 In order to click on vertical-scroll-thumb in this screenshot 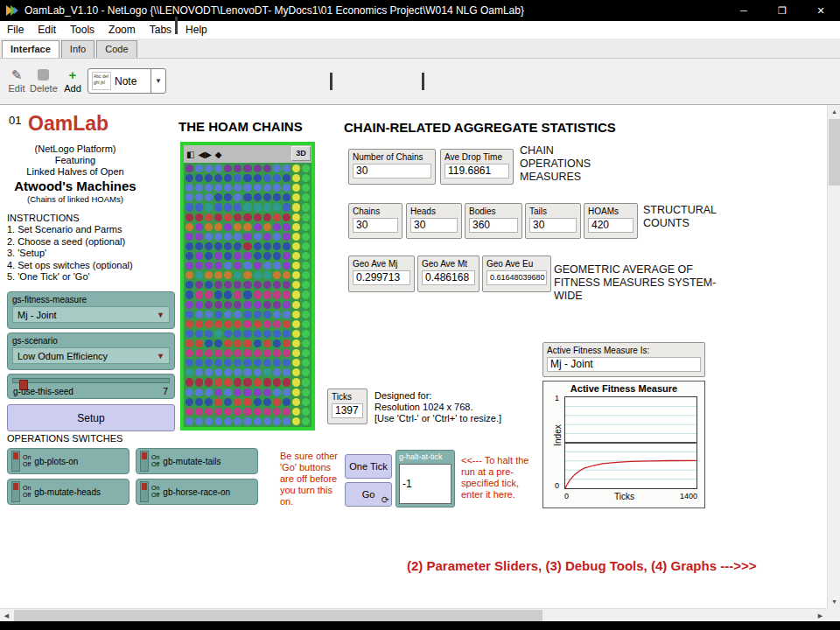, I will do `click(835, 152)`.